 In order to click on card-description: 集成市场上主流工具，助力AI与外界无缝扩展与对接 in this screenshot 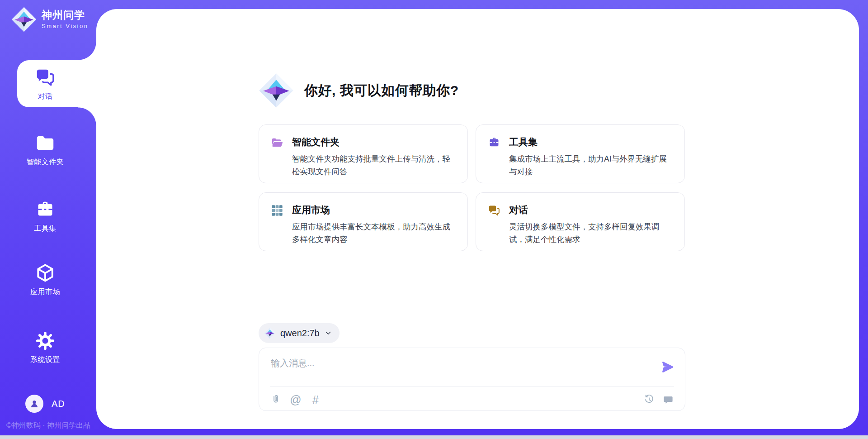, I will do `click(591, 165)`.